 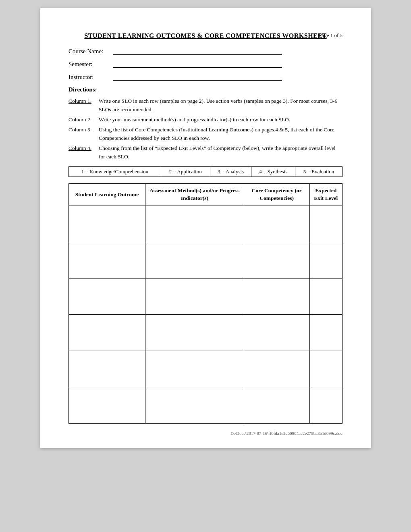 What do you see at coordinates (276, 195) in the screenshot?
I see `table-header-col3: Core Competency (or Competencies)` at bounding box center [276, 195].